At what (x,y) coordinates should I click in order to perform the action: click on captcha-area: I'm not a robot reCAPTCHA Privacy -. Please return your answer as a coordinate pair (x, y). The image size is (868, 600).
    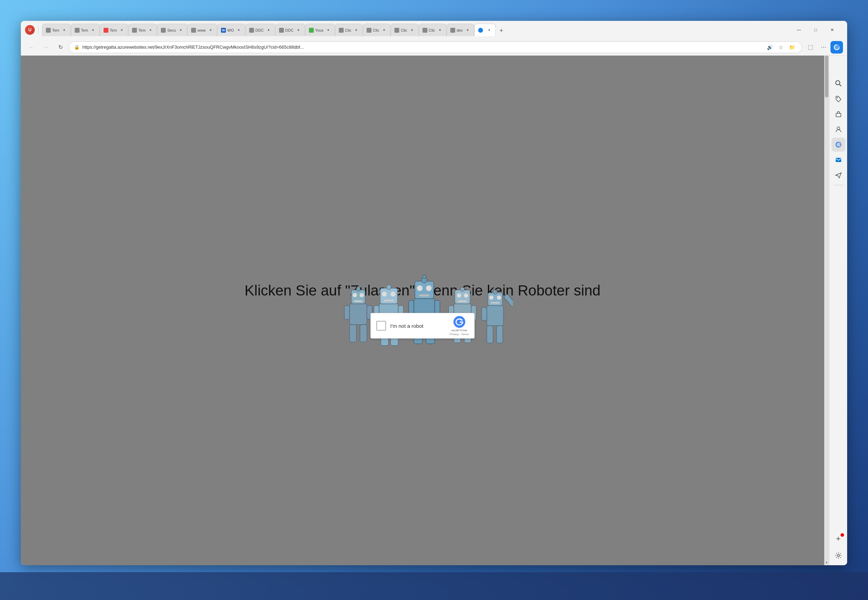
    Looking at the image, I should click on (422, 326).